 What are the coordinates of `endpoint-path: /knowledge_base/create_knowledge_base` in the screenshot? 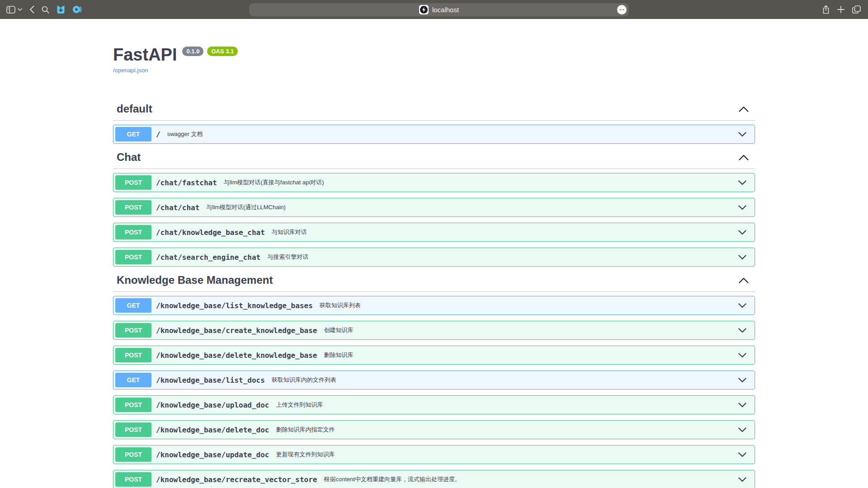 It's located at (236, 331).